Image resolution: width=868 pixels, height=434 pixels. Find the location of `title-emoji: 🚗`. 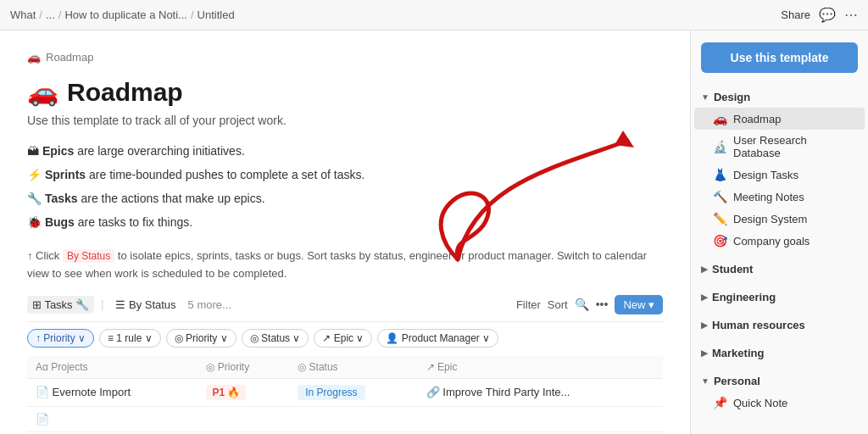

title-emoji: 🚗 is located at coordinates (42, 92).